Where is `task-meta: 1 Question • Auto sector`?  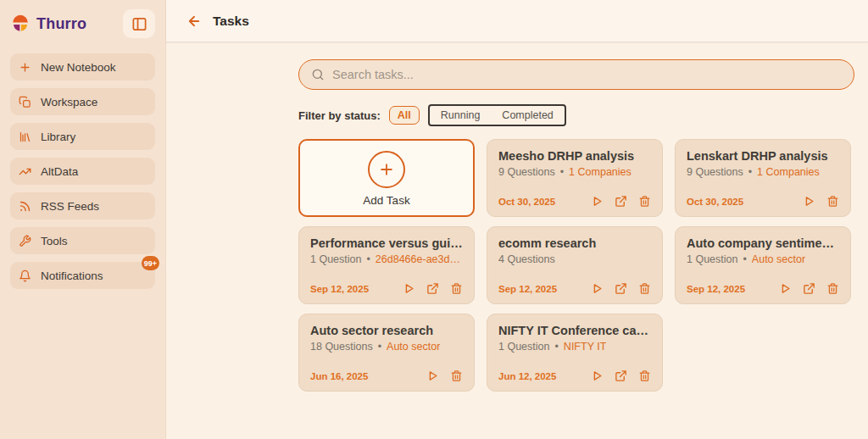 task-meta: 1 Question • Auto sector is located at coordinates (763, 259).